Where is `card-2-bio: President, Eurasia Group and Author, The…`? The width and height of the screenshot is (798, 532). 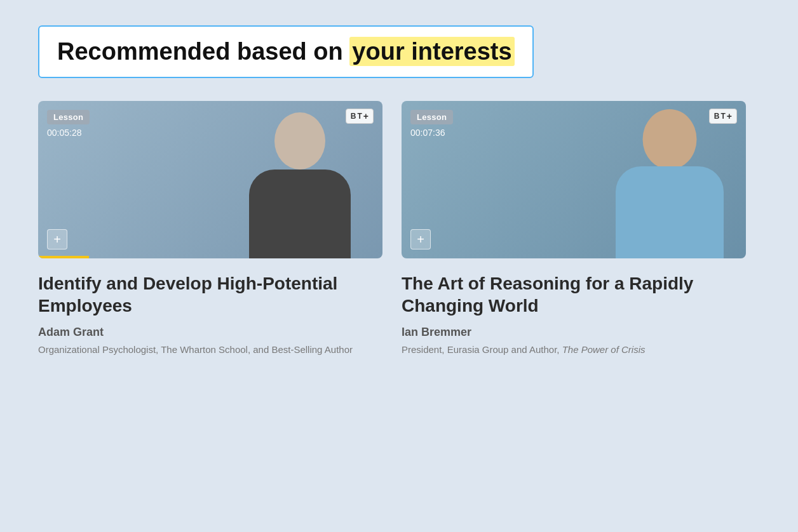 card-2-bio: President, Eurasia Group and Author, The… is located at coordinates (574, 350).